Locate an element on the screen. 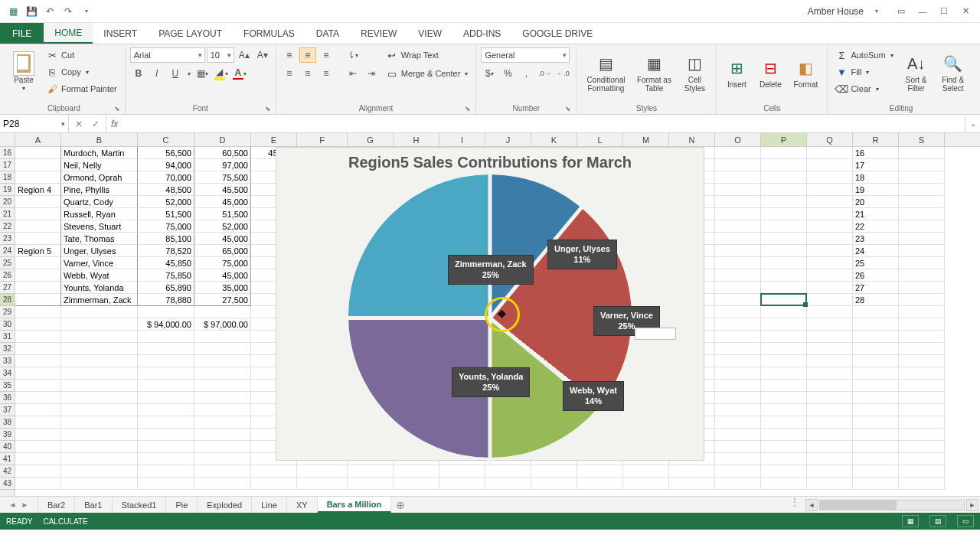  cell-R27: 27 is located at coordinates (876, 288).